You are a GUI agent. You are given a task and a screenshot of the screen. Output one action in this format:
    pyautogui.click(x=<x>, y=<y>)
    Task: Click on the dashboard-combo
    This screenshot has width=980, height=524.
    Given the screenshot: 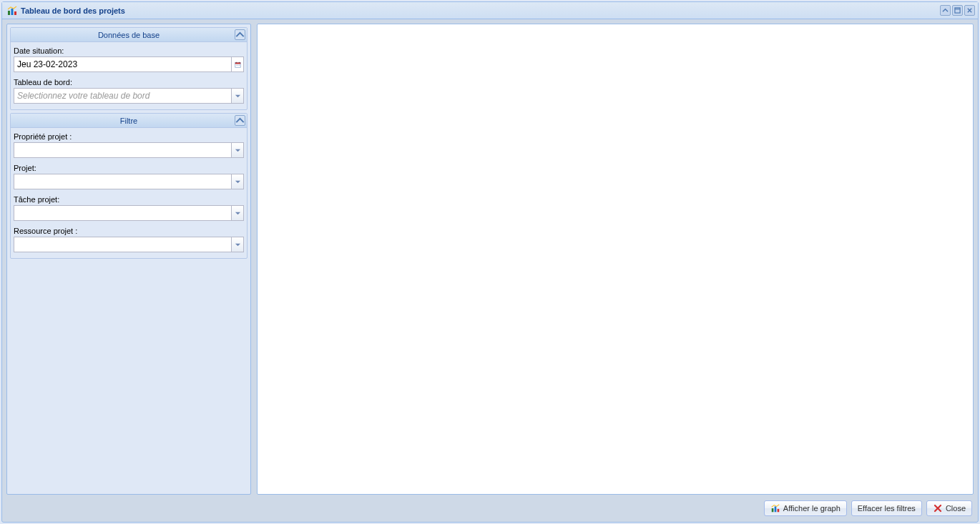 What is the action you would take?
    pyautogui.click(x=129, y=96)
    